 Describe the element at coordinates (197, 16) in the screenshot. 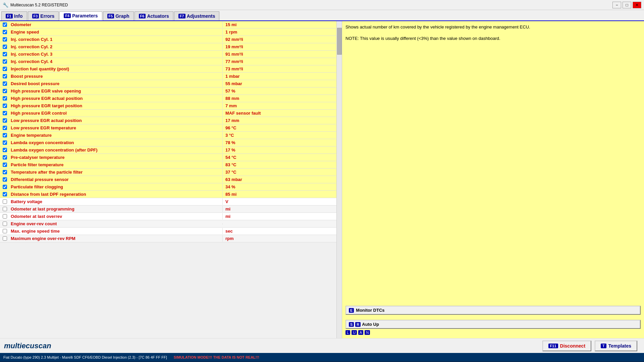

I see `tab-adjustments: F7 Adjustments` at that location.